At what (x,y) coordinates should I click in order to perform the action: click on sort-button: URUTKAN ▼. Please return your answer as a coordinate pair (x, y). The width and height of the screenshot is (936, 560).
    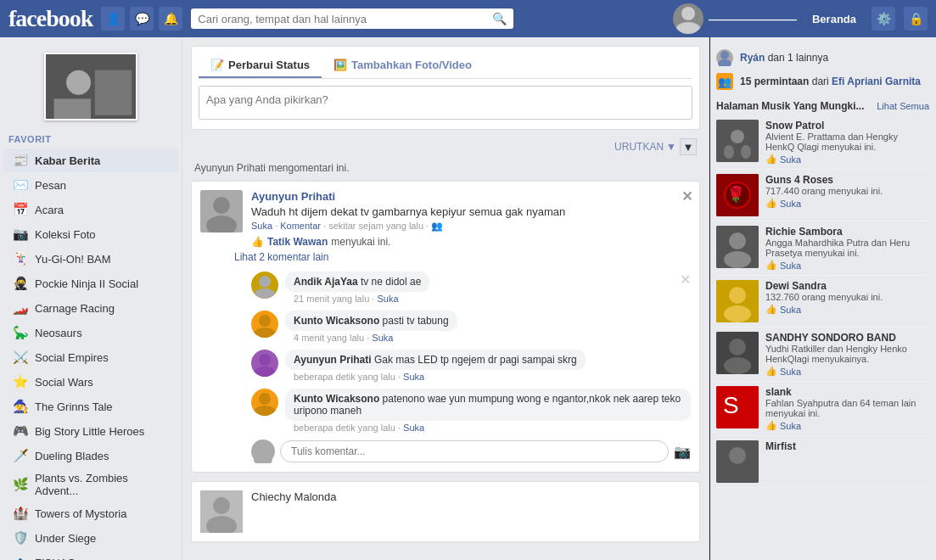
    Looking at the image, I should click on (645, 147).